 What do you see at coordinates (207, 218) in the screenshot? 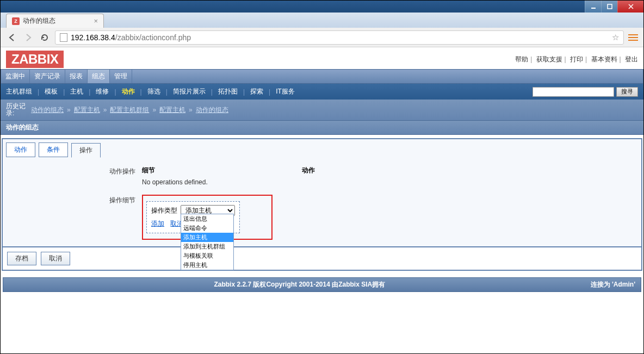
I see `highlight-box: 操作类型 添加主机 添加 取消 送出信息 远端命令 添加主` at bounding box center [207, 218].